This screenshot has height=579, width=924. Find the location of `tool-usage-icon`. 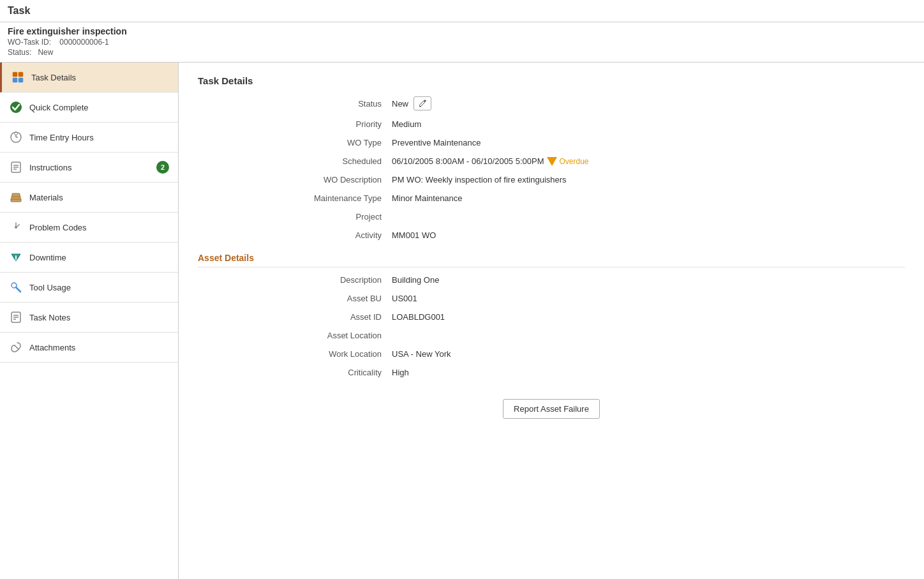

tool-usage-icon is located at coordinates (16, 287).